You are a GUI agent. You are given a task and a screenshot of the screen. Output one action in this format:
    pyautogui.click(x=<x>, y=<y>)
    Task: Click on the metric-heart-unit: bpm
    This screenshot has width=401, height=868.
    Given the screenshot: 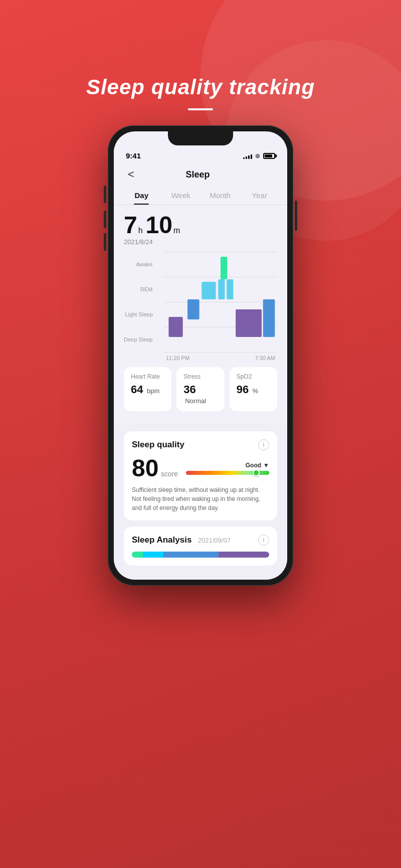 What is the action you would take?
    pyautogui.click(x=153, y=391)
    